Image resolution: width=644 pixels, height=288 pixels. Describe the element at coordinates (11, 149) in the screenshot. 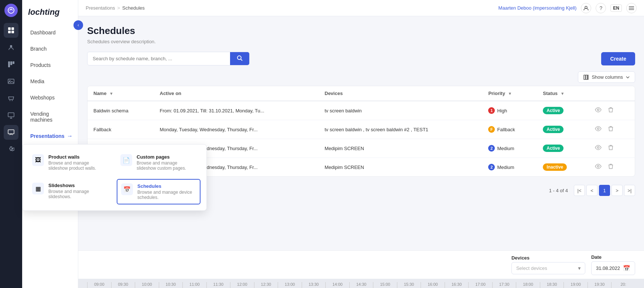

I see `nav-icon-puzzle` at that location.